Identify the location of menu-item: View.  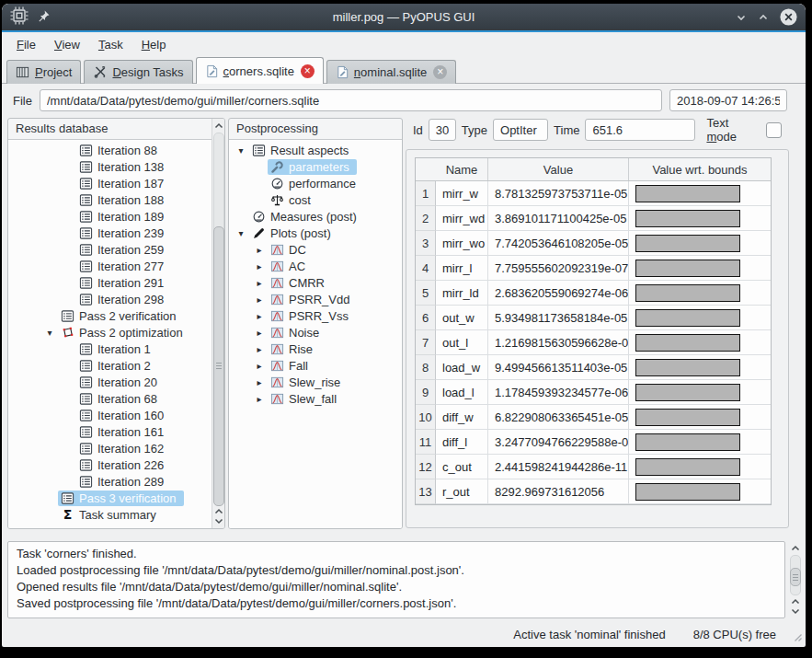
(67, 44).